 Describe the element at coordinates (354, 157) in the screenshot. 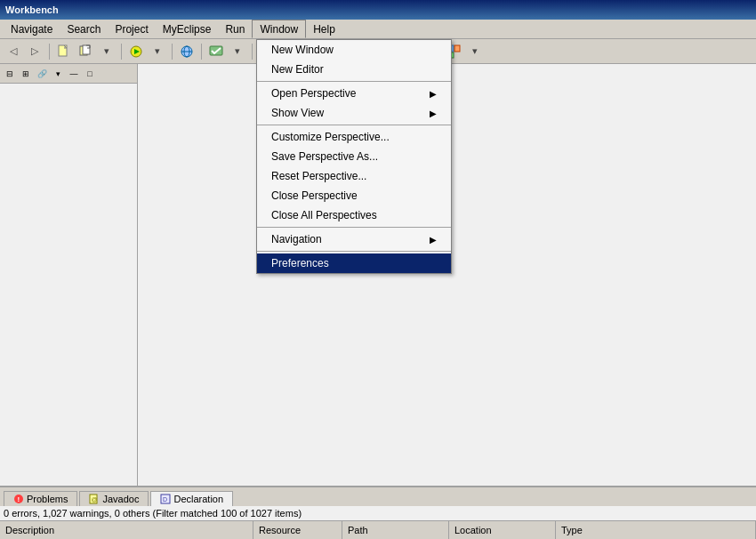

I see `menu-save-perspective: Save Perspective As...` at that location.